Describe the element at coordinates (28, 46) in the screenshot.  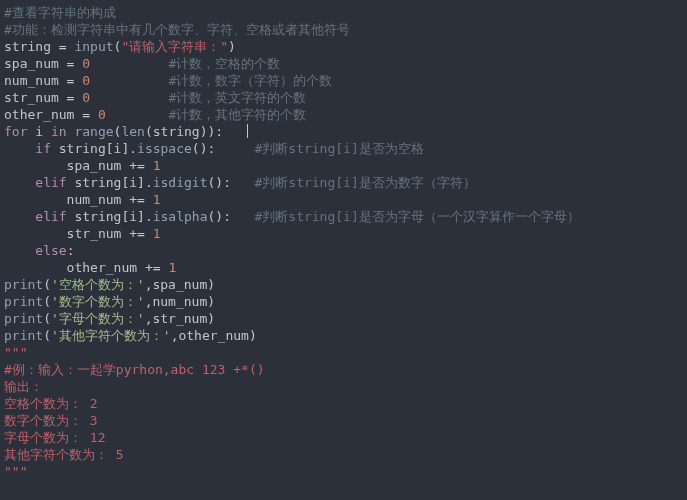
I see `code-token: string` at that location.